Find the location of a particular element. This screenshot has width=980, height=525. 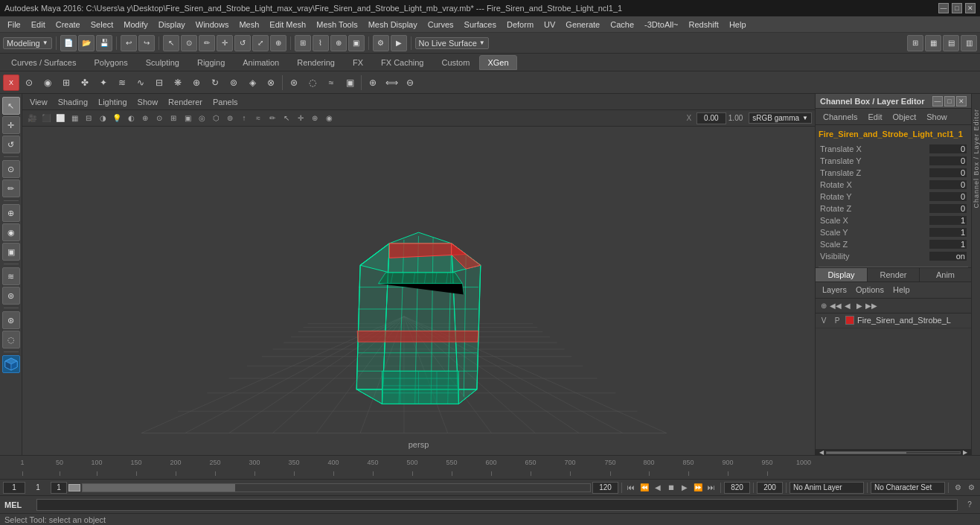

soft-select: ◉ is located at coordinates (48, 83).